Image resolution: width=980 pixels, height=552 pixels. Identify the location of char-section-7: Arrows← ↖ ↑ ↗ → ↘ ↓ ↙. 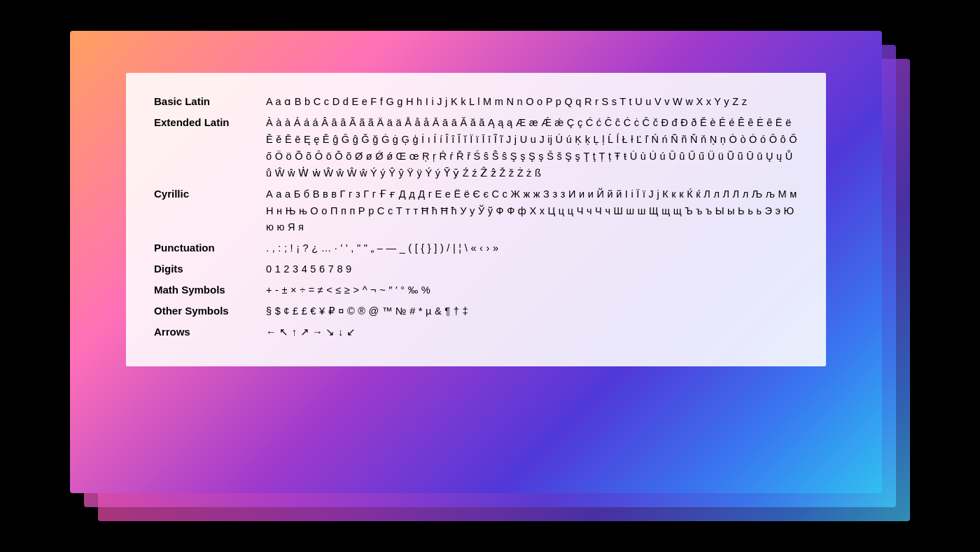
(476, 333).